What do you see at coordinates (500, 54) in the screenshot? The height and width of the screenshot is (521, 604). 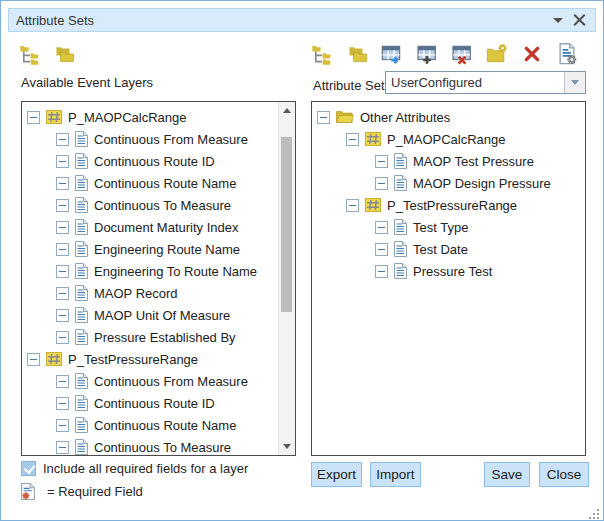 I see `new-attribute-set-button` at bounding box center [500, 54].